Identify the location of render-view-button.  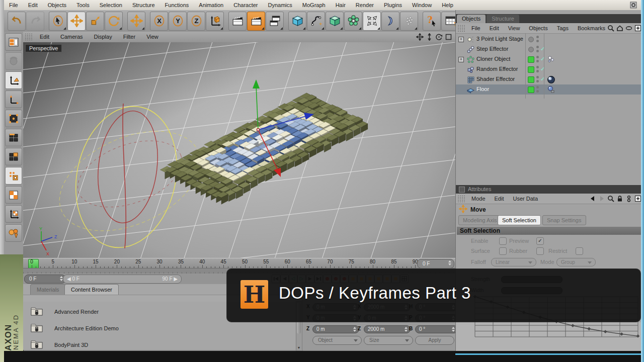
(237, 21).